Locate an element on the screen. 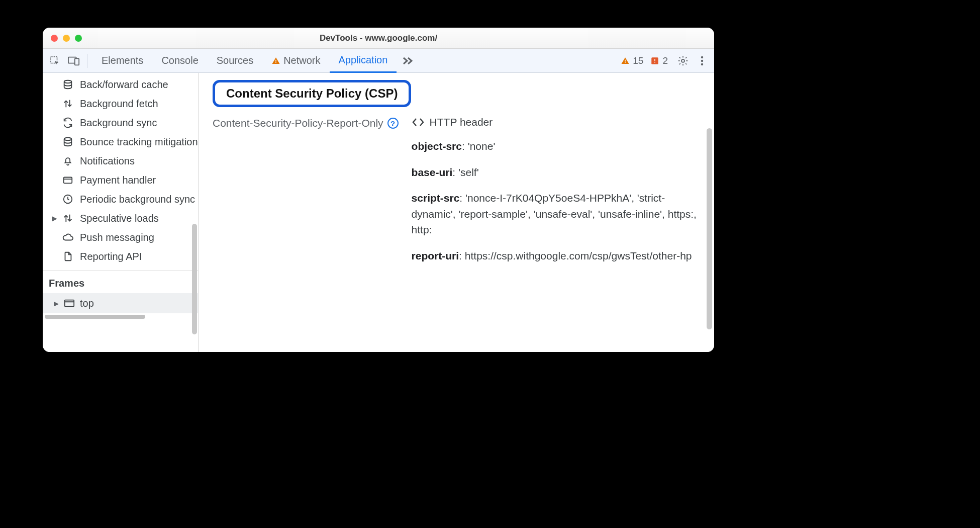 The width and height of the screenshot is (980, 528). directive-name: report-uri is located at coordinates (435, 255).